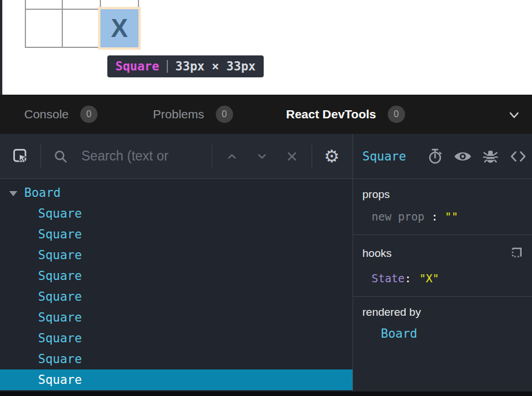 Image resolution: width=532 pixels, height=396 pixels. Describe the element at coordinates (46, 114) in the screenshot. I see `tab-console-label: Console` at that location.